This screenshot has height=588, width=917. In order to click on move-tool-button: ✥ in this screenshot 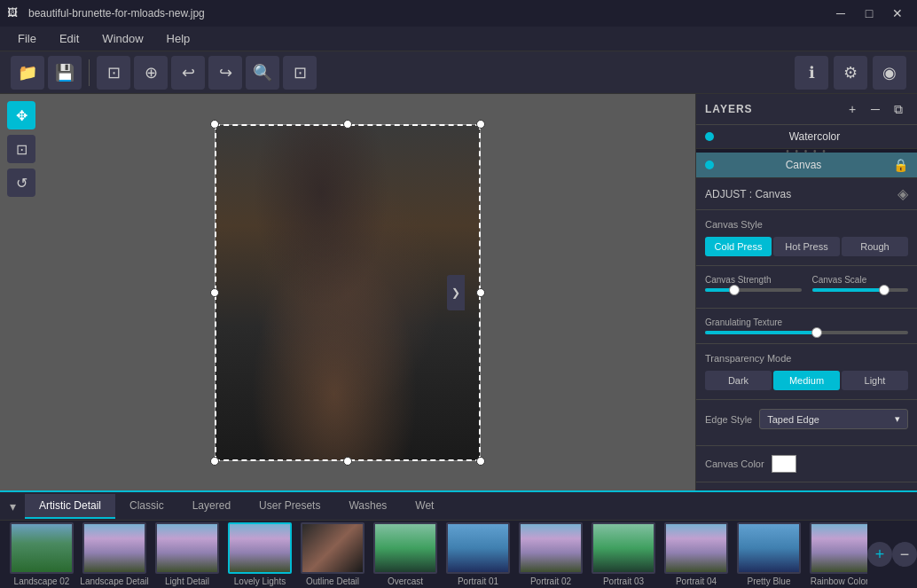, I will do `click(21, 115)`.